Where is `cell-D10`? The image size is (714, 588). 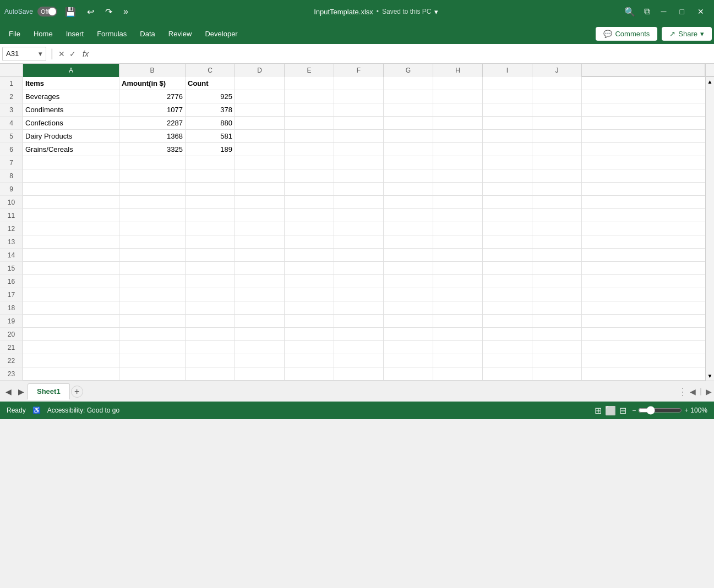
cell-D10 is located at coordinates (260, 202).